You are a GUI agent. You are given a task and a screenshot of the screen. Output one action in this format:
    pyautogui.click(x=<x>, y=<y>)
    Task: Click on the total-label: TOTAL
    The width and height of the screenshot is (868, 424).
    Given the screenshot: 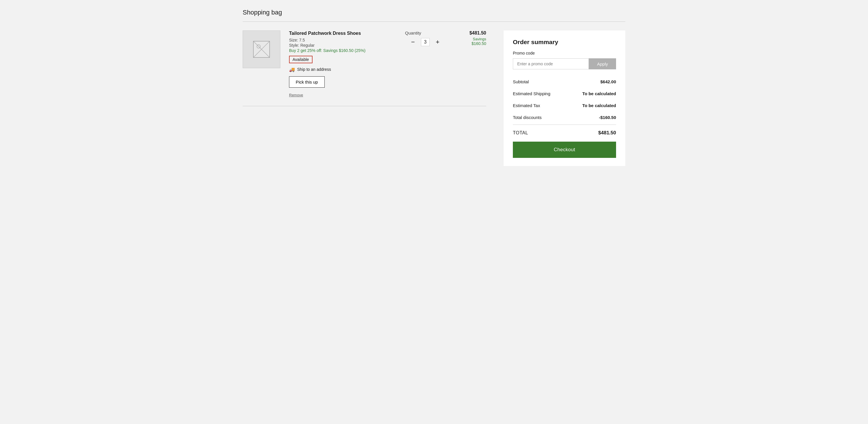 What is the action you would take?
    pyautogui.click(x=521, y=133)
    